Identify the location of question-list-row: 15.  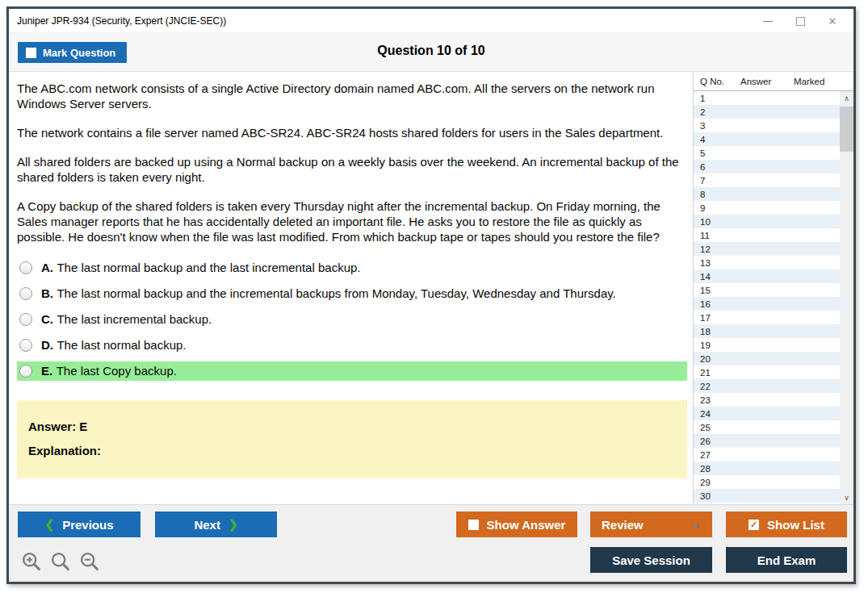
(767, 290).